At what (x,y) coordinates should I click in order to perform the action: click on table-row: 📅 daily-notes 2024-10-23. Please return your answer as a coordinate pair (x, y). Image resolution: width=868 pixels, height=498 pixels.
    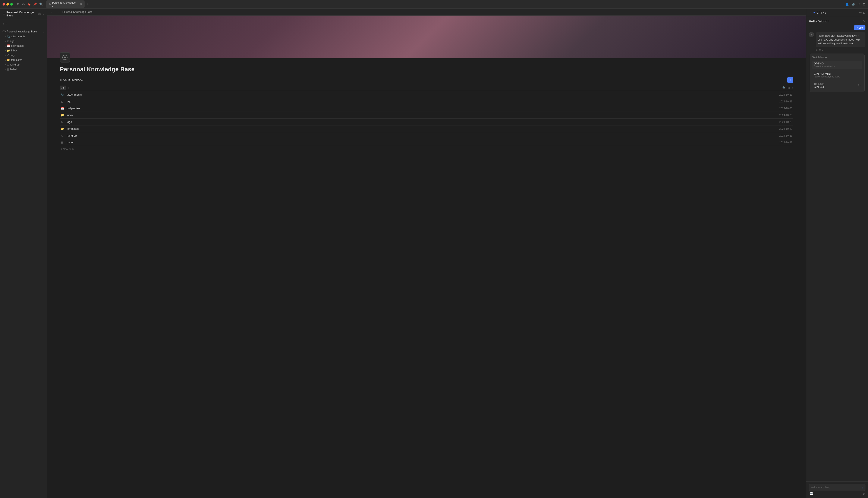
    Looking at the image, I should click on (426, 108).